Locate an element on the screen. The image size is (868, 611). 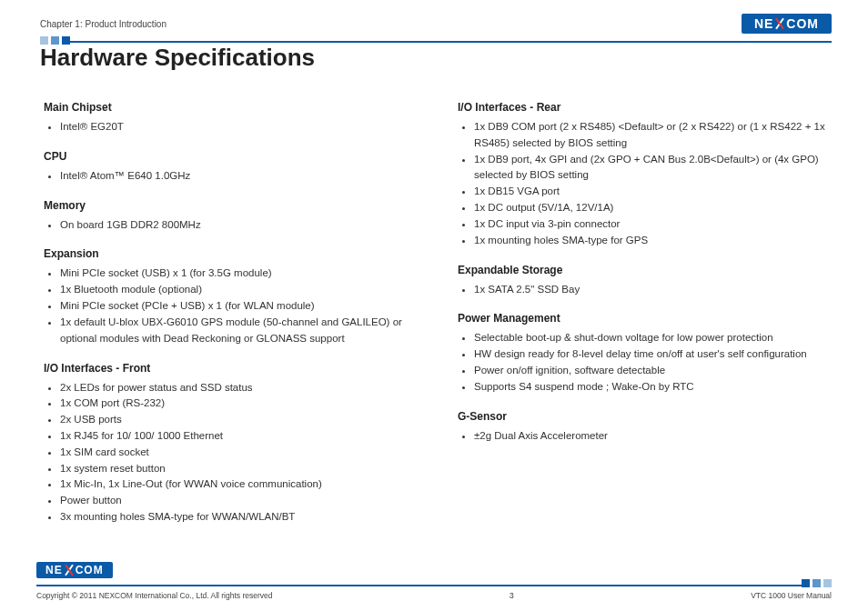
spec-item: 1x COM port (RS-232) is located at coordinates (238, 404).